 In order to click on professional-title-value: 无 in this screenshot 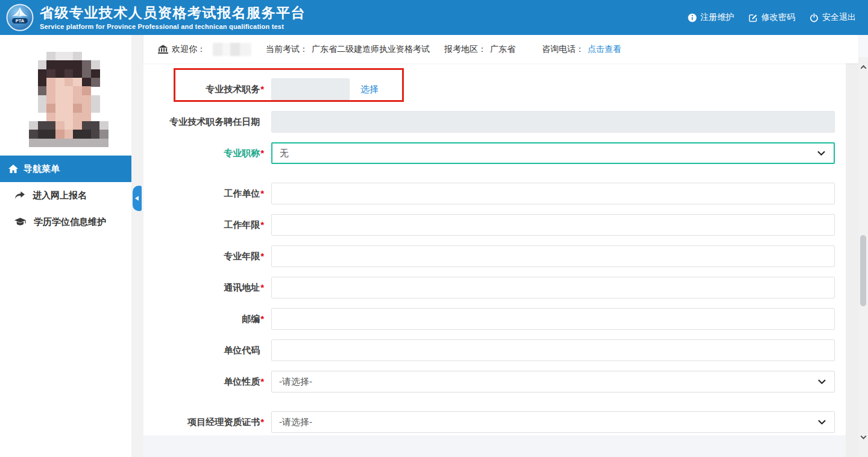, I will do `click(285, 153)`.